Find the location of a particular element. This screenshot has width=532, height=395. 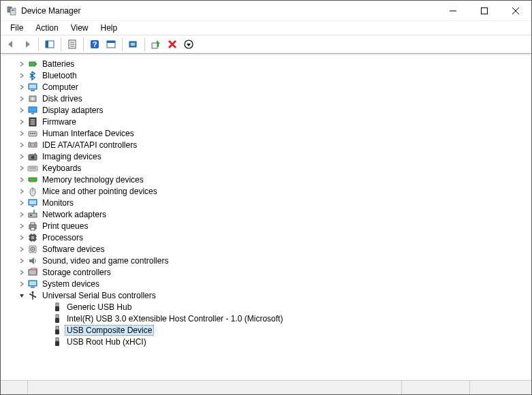

processor-icon is located at coordinates (33, 238).